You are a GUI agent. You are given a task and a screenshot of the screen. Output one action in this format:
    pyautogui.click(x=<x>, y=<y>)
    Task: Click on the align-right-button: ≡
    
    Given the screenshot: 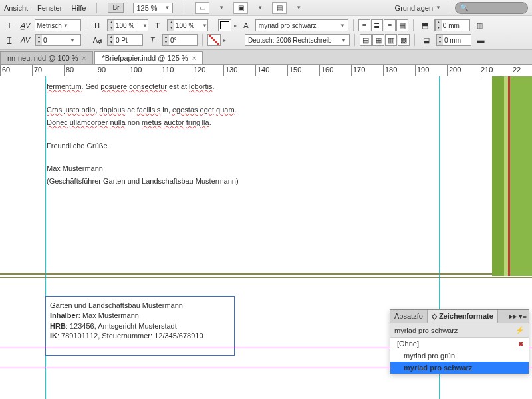 What is the action you would take?
    pyautogui.click(x=390, y=25)
    